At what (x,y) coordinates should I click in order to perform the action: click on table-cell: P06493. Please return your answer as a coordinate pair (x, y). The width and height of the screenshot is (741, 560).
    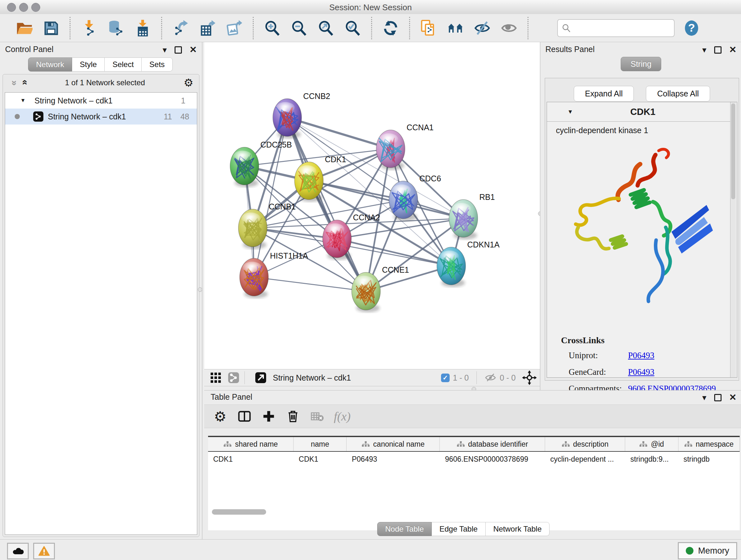
    Looking at the image, I should click on (393, 459).